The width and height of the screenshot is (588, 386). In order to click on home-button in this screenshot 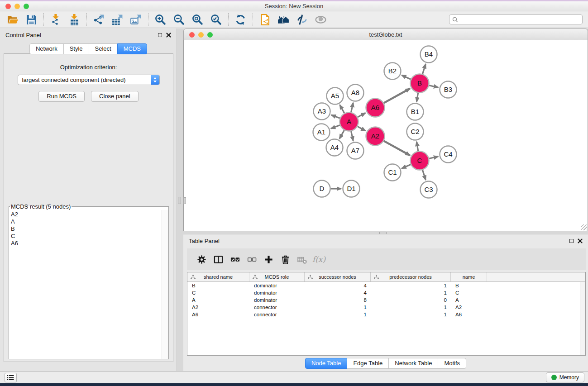, I will do `click(283, 20)`.